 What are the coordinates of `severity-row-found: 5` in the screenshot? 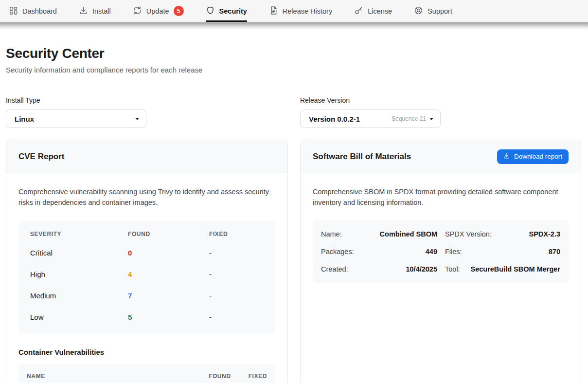 It's located at (168, 317).